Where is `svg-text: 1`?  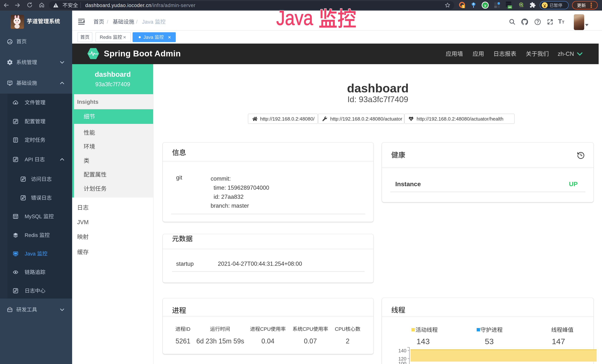 svg-text: 1 is located at coordinates (463, 6).